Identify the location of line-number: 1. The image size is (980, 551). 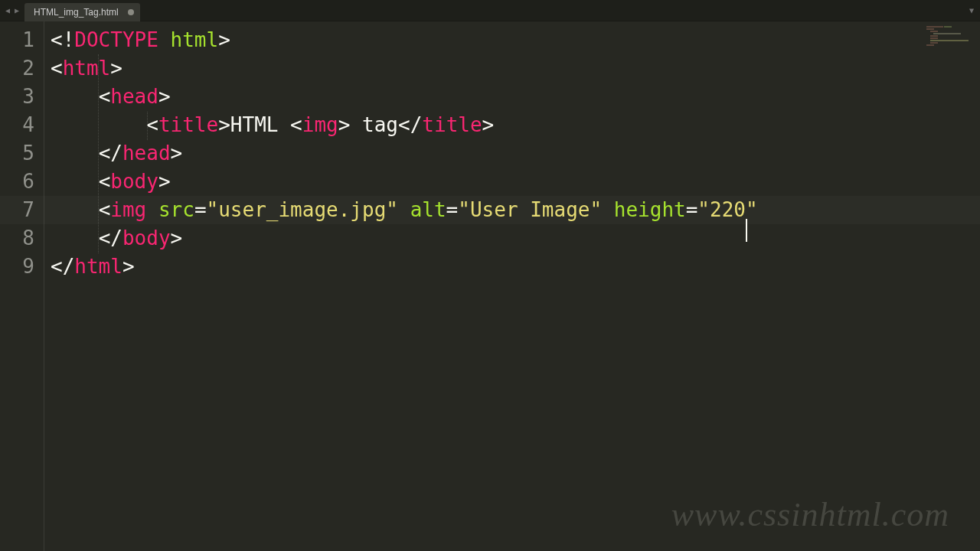
(21, 40).